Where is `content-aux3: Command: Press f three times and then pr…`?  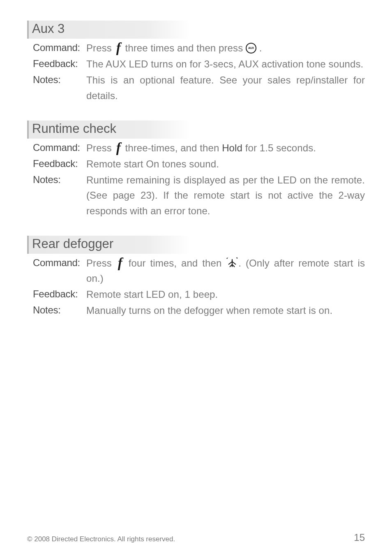
content-aux3: Command: Press f three times and then pr… is located at coordinates (196, 72).